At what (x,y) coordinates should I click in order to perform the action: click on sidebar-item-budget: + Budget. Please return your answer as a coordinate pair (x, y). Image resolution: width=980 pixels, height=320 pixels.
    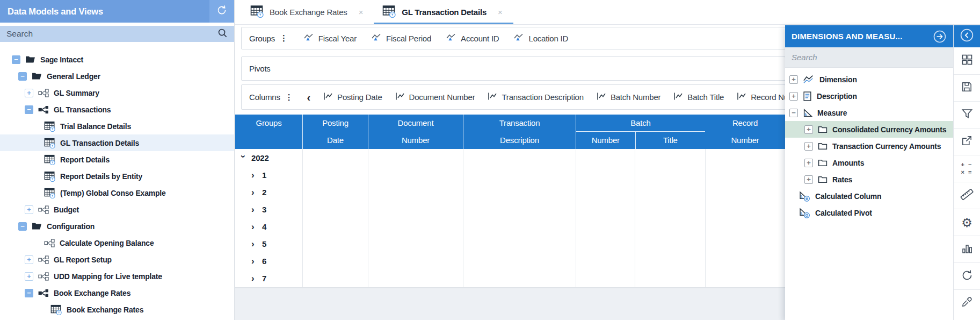
    Looking at the image, I should click on (117, 210).